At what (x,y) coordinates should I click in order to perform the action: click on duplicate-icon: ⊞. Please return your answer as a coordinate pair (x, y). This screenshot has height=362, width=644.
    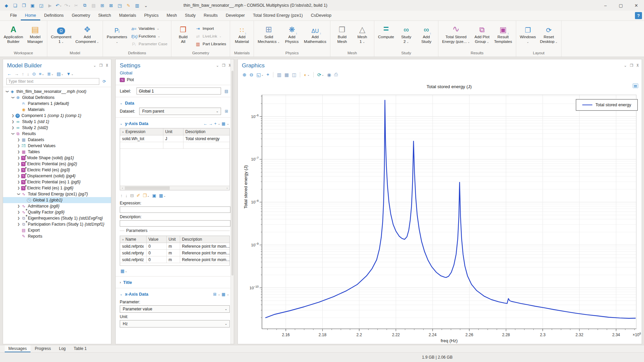
    Looking at the image, I should click on (102, 5).